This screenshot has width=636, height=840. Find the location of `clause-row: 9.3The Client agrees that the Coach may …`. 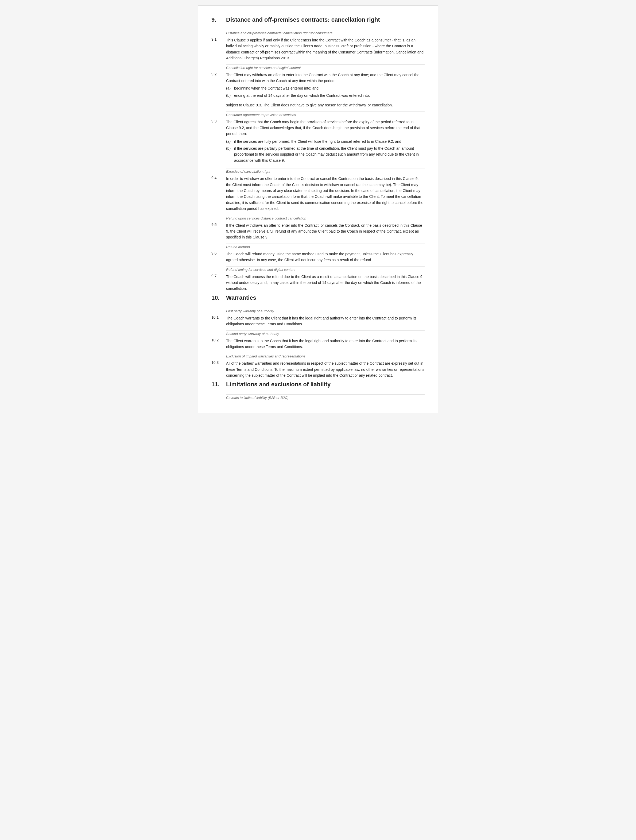

clause-row: 9.3The Client agrees that the Coach may … is located at coordinates (318, 142).